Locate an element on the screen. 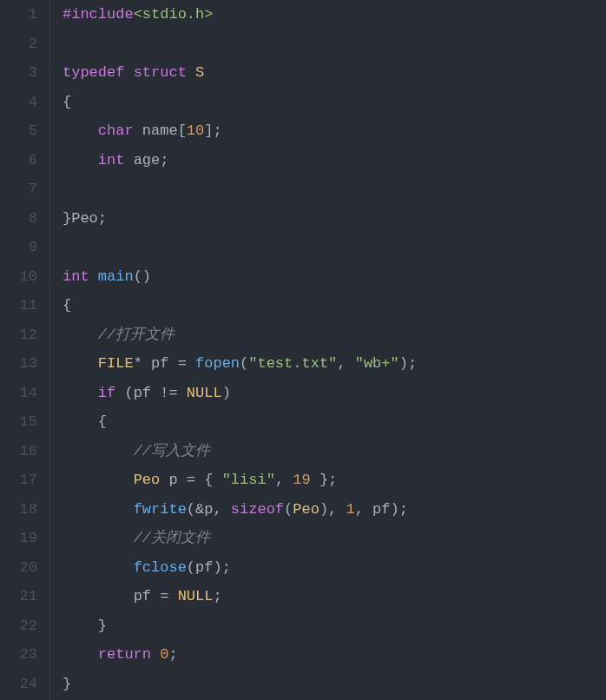 The width and height of the screenshot is (606, 700). line-number: 2 is located at coordinates (23, 44).